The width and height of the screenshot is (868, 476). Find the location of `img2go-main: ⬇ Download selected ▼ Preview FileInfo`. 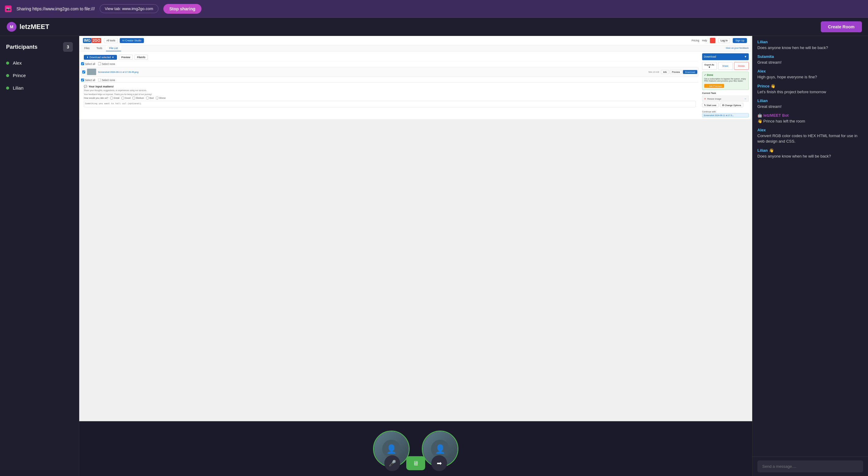

img2go-main: ⬇ Download selected ▼ Preview FileInfo is located at coordinates (415, 86).